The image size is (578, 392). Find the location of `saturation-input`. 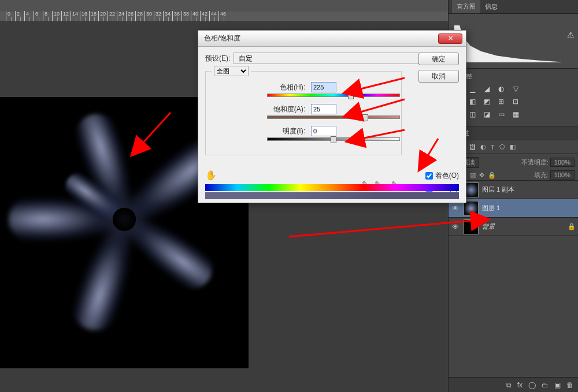

saturation-input is located at coordinates (324, 109).